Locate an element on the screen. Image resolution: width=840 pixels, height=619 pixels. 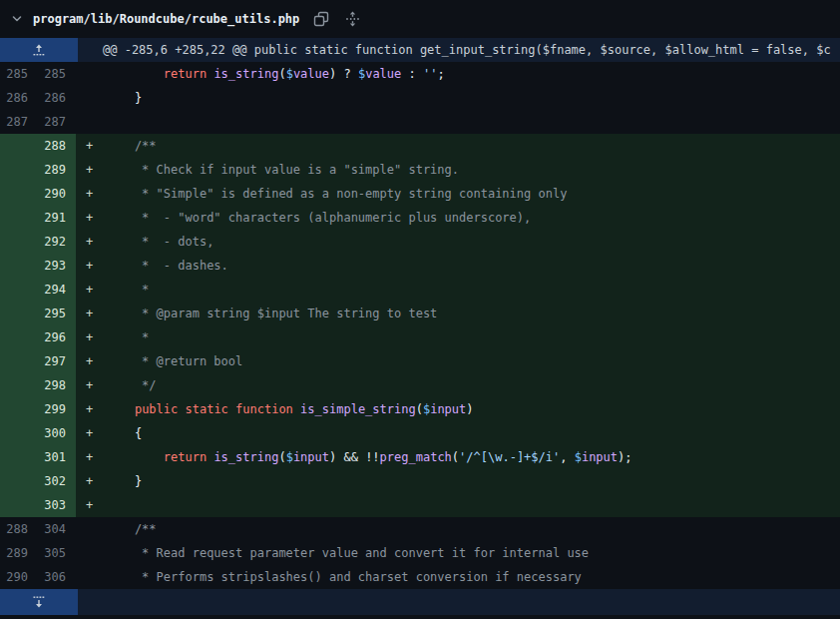
old-line-number: 286 is located at coordinates (19, 98).